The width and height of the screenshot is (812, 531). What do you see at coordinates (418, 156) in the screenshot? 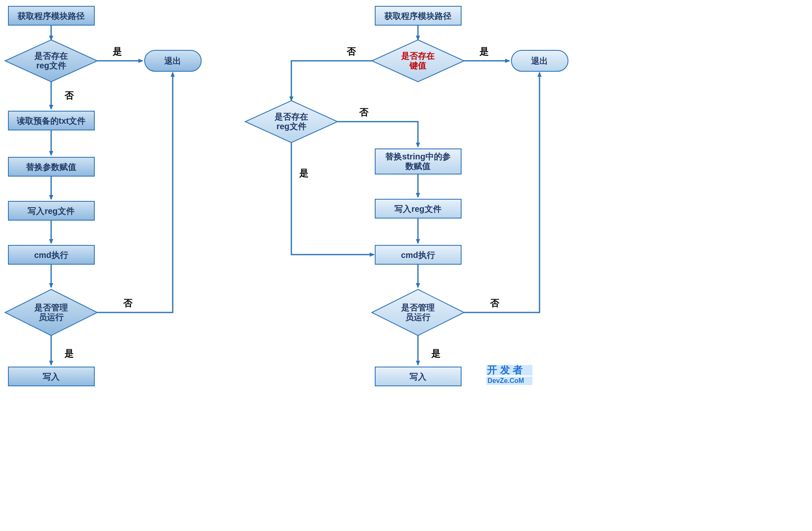
I see `node-replace-string-l1: 替换string中的参` at bounding box center [418, 156].